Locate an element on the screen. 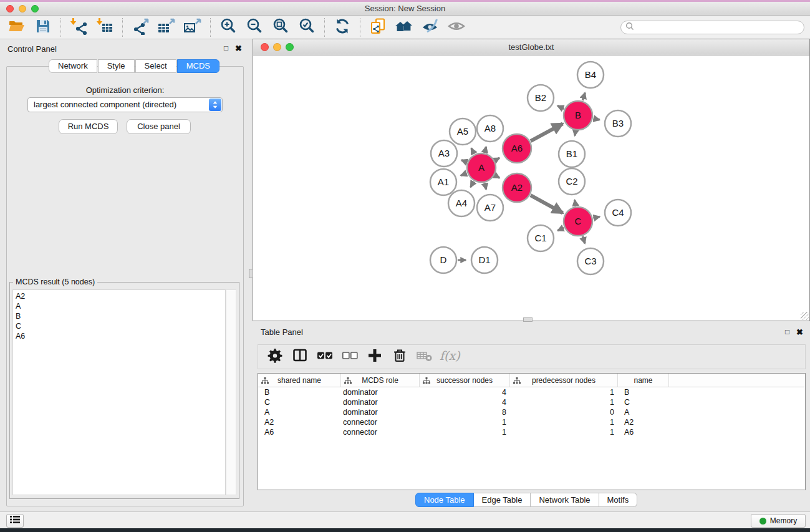 The width and height of the screenshot is (810, 532). edge-A-A8 is located at coordinates (485, 150).